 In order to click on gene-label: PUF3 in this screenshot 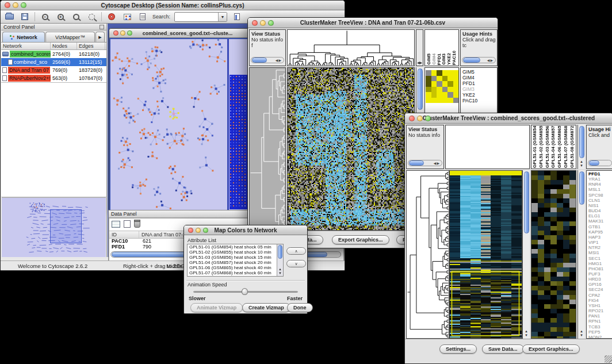, I will do `click(600, 274)`.